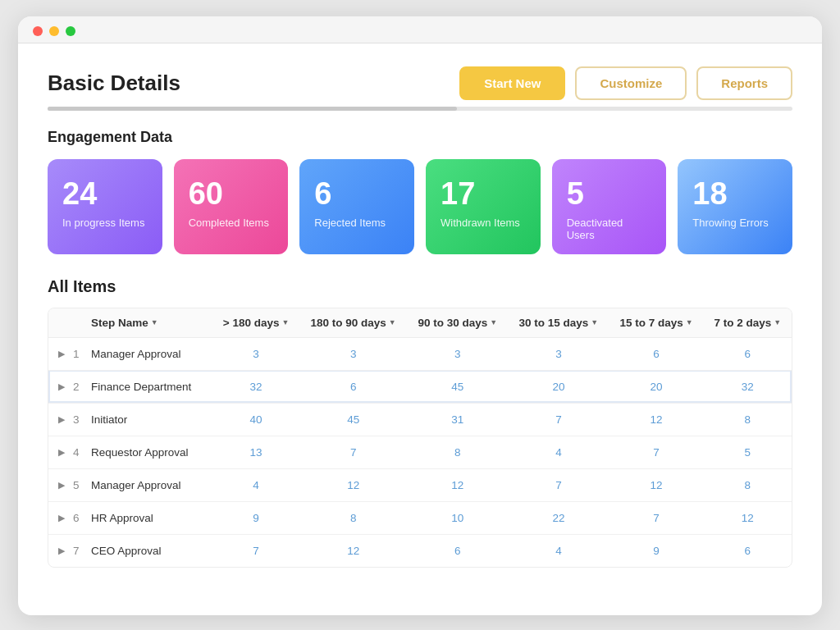  Describe the element at coordinates (656, 323) in the screenshot. I see `col-15to7: 15 to 7 days ▼` at that location.